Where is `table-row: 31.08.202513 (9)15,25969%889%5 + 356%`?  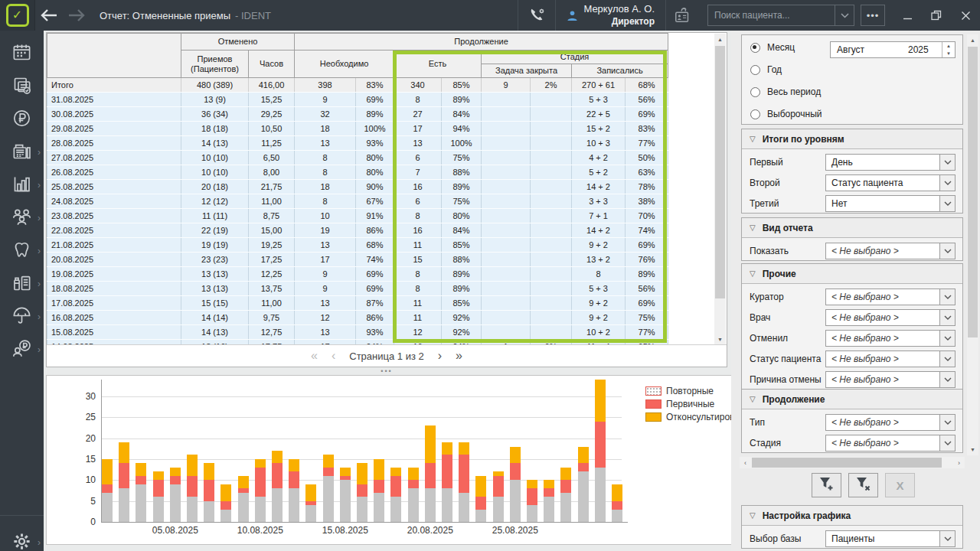
table-row: 31.08.202513 (9)15,25969%889%5 + 356% is located at coordinates (358, 99).